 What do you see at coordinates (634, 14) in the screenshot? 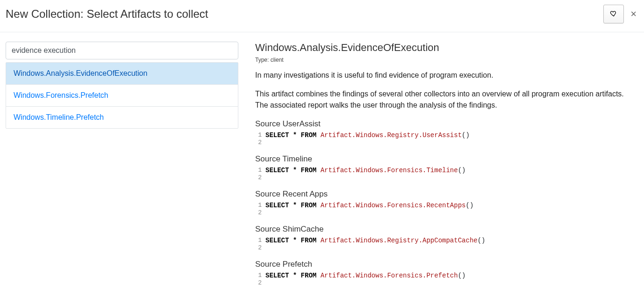
I see `close-button: ×` at bounding box center [634, 14].